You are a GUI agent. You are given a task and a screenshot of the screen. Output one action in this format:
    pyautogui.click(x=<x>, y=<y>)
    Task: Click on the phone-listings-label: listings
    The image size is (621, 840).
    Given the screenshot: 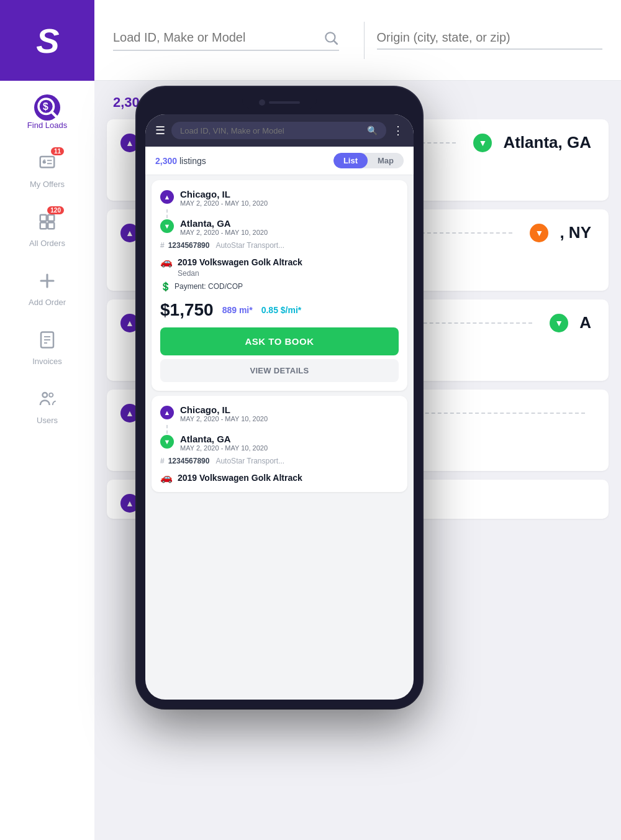 What is the action you would take?
    pyautogui.click(x=193, y=161)
    